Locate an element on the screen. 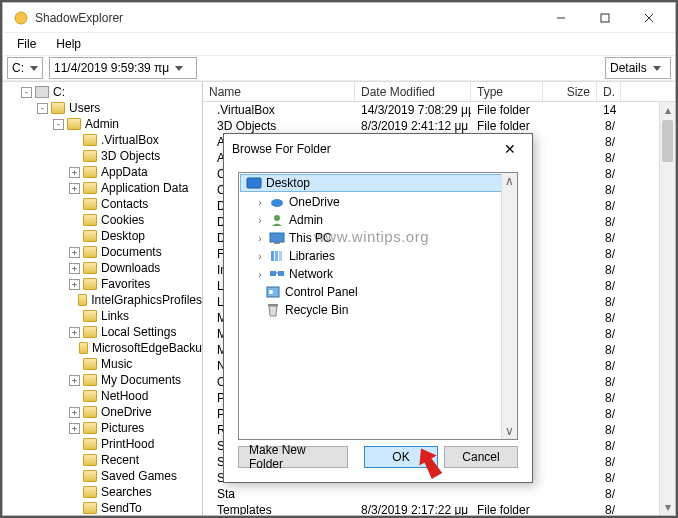 The image size is (678, 518). app-icon is located at coordinates (21, 18).